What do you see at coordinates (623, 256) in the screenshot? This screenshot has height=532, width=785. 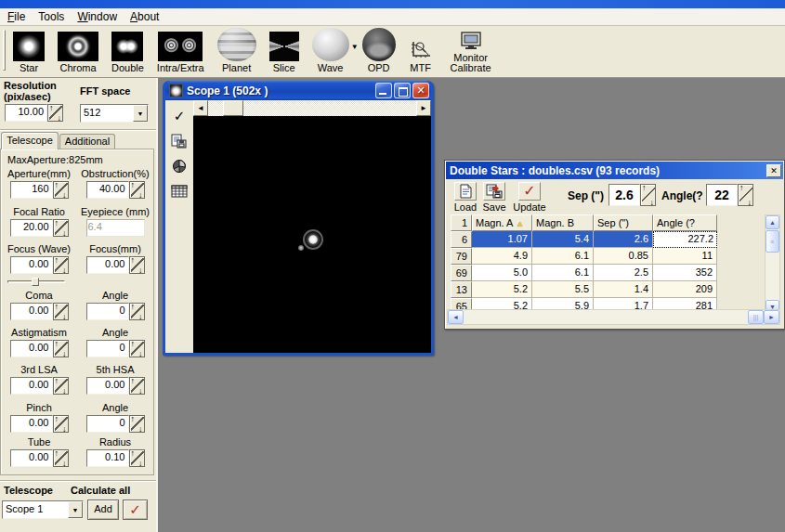 I see `sep-cell: 0.85` at bounding box center [623, 256].